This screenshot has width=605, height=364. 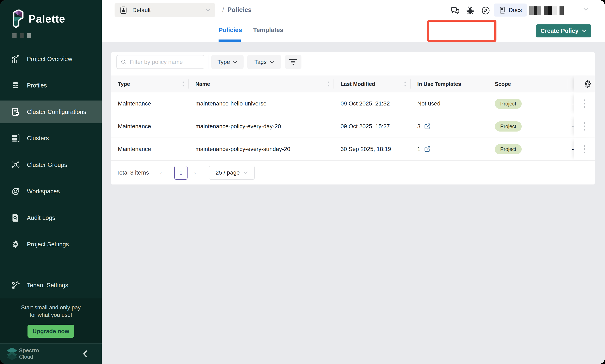 What do you see at coordinates (160, 62) in the screenshot?
I see `policy-search-field` at bounding box center [160, 62].